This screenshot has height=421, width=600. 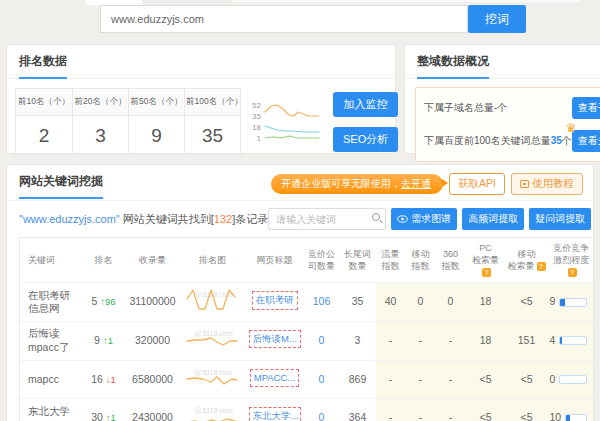 What do you see at coordinates (300, 219) in the screenshot?
I see `miner-summary-row: "www.eduzzyjs.com" 网站关键词共找到[132]条记录 需求图谱…` at bounding box center [300, 219].